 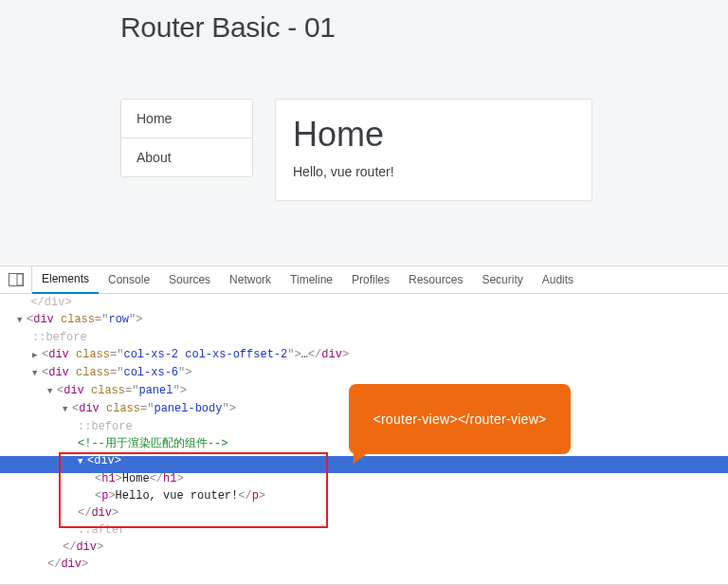 I want to click on dom-node-col1: <div class="col-xs-2 col-xs-offset-2">…<…, so click(x=364, y=355).